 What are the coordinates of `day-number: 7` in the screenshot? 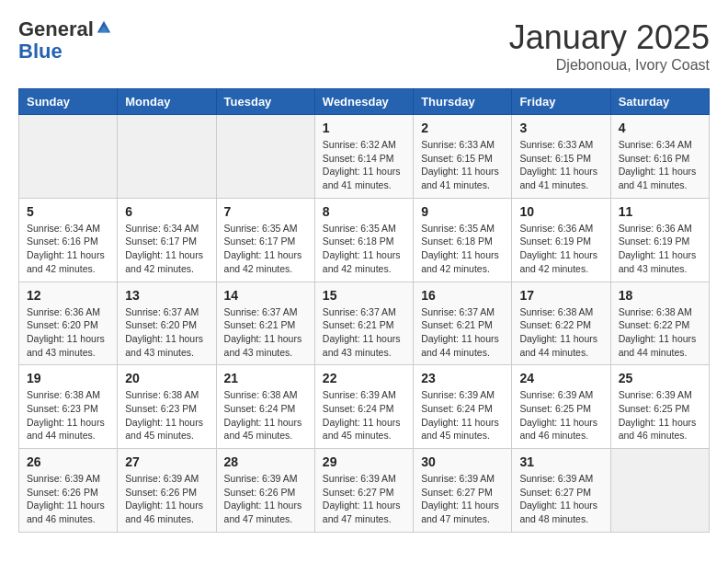 It's located at (266, 212).